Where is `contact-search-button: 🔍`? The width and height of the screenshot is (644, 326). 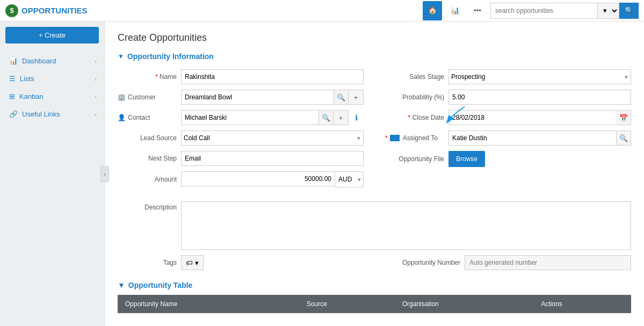 contact-search-button: 🔍 is located at coordinates (326, 118).